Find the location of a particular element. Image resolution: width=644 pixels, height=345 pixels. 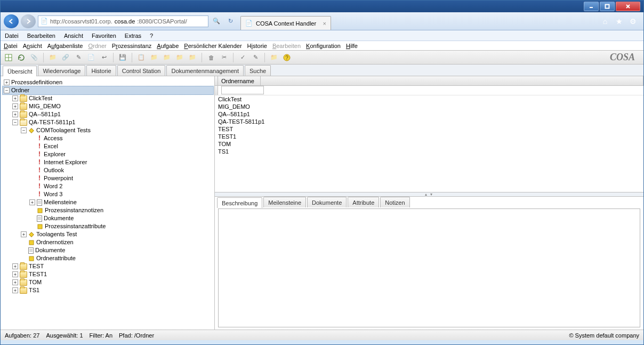

tree-prozessdefinitionen: +Prozessdefinitionen is located at coordinates (108, 82).